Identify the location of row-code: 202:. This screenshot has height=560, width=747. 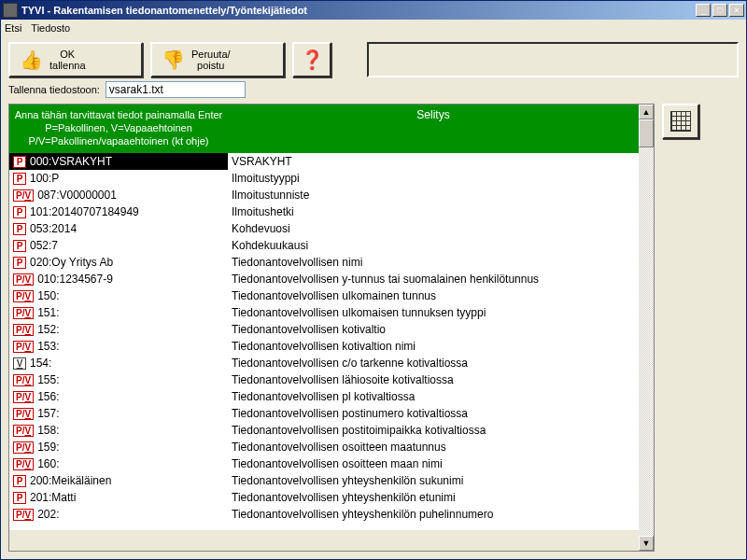
(49, 514).